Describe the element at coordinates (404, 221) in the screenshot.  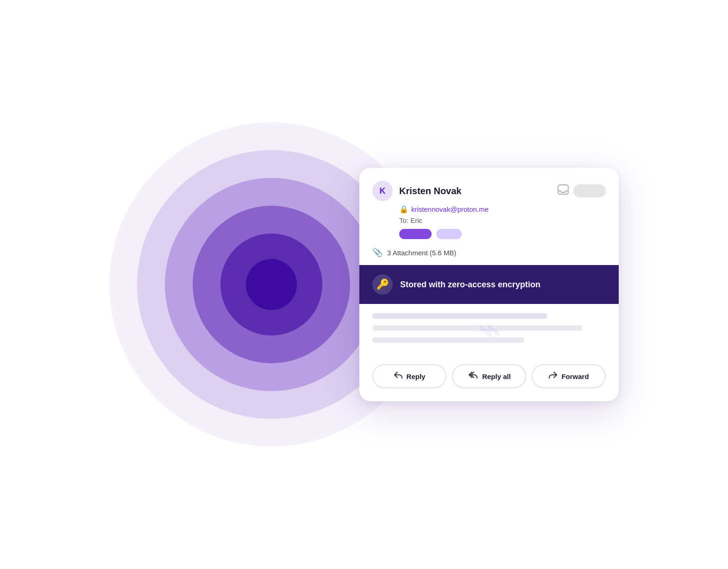
I see `to-label: To:` at that location.